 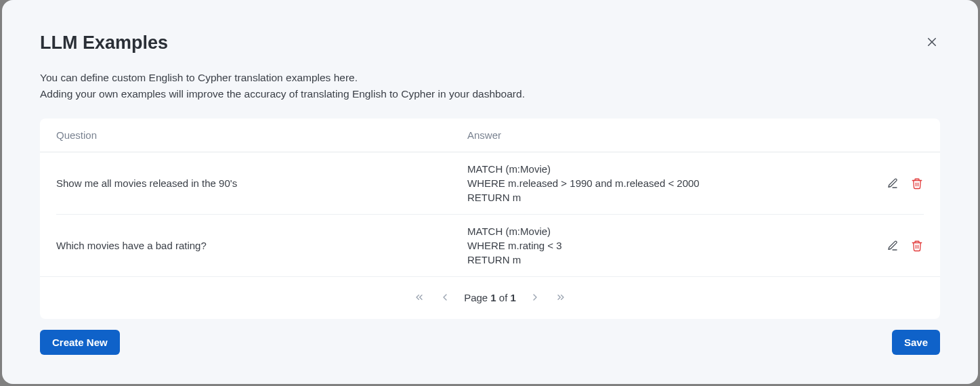 What do you see at coordinates (490, 245) in the screenshot?
I see `table-row: Which movies have a bad rating? MATCH (m…` at bounding box center [490, 245].